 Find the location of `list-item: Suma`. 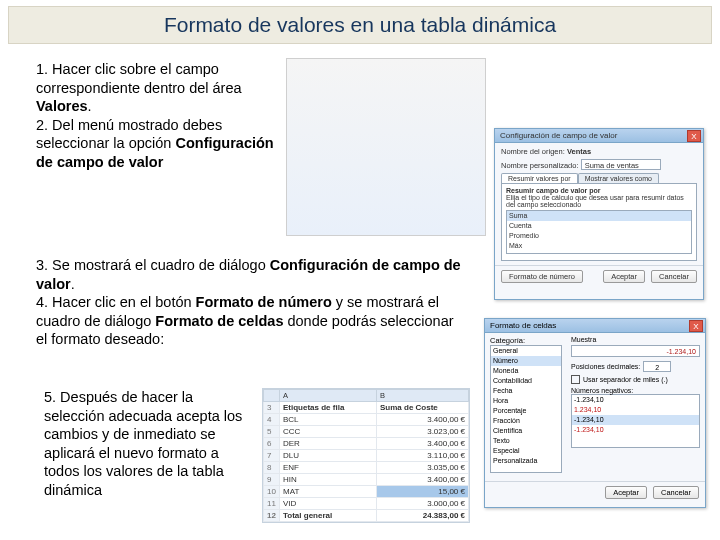

list-item: Suma is located at coordinates (599, 216).